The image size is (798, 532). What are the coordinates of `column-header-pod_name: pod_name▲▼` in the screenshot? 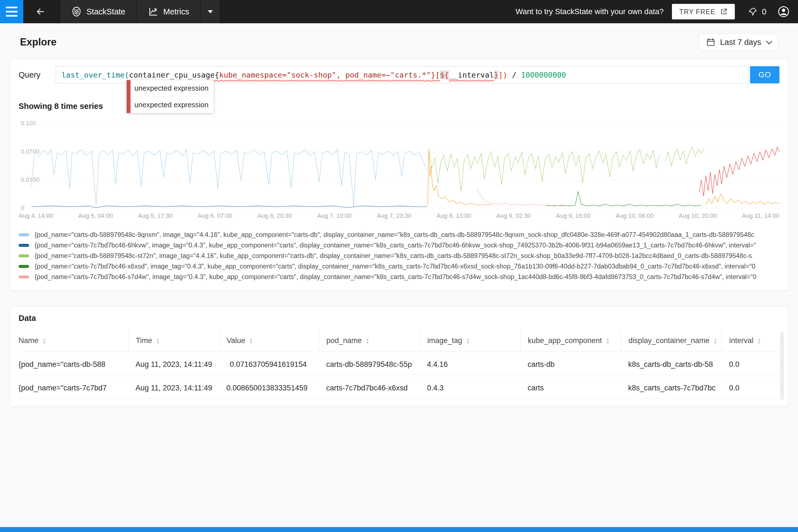 It's located at (369, 341).